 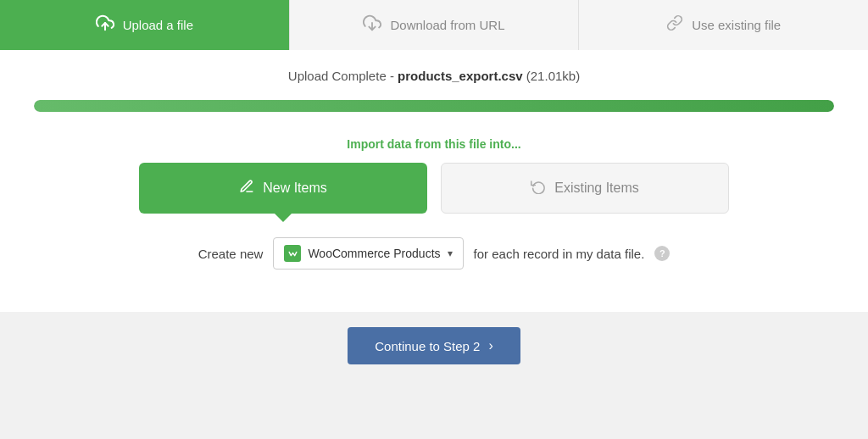 What do you see at coordinates (434, 106) in the screenshot?
I see `progress-bar-container` at bounding box center [434, 106].